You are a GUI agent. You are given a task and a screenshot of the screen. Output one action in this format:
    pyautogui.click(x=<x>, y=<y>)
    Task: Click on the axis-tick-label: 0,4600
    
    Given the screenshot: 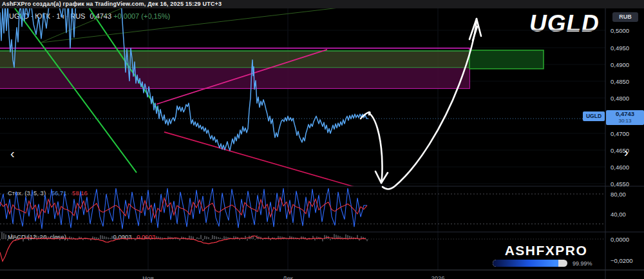 What is the action you would take?
    pyautogui.click(x=620, y=168)
    